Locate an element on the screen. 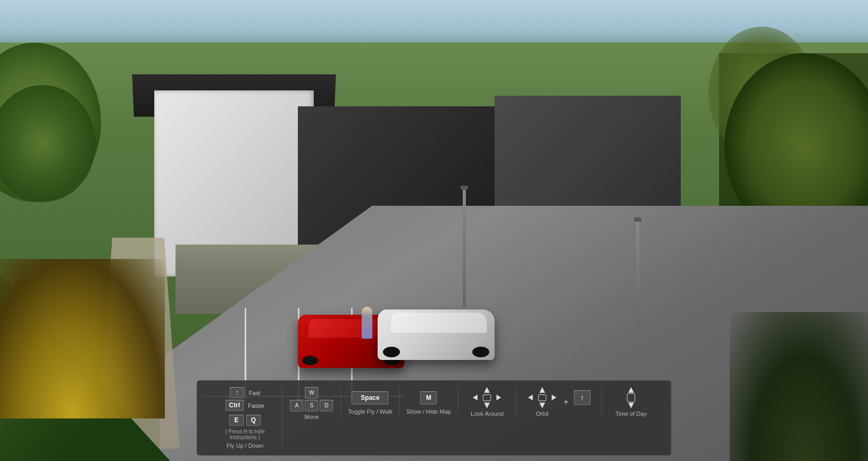 This screenshot has width=868, height=461. faster-label: Faster is located at coordinates (256, 406).